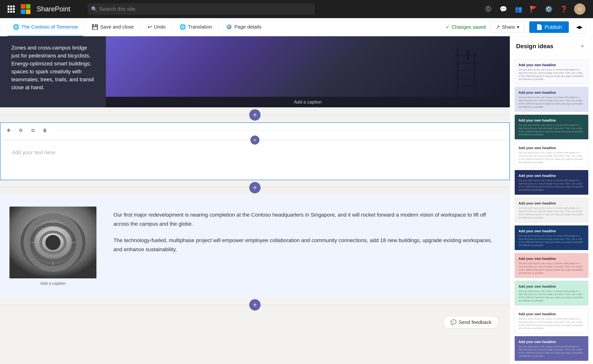  Describe the element at coordinates (580, 27) in the screenshot. I see `collapse-icon: ◀▶` at that location.